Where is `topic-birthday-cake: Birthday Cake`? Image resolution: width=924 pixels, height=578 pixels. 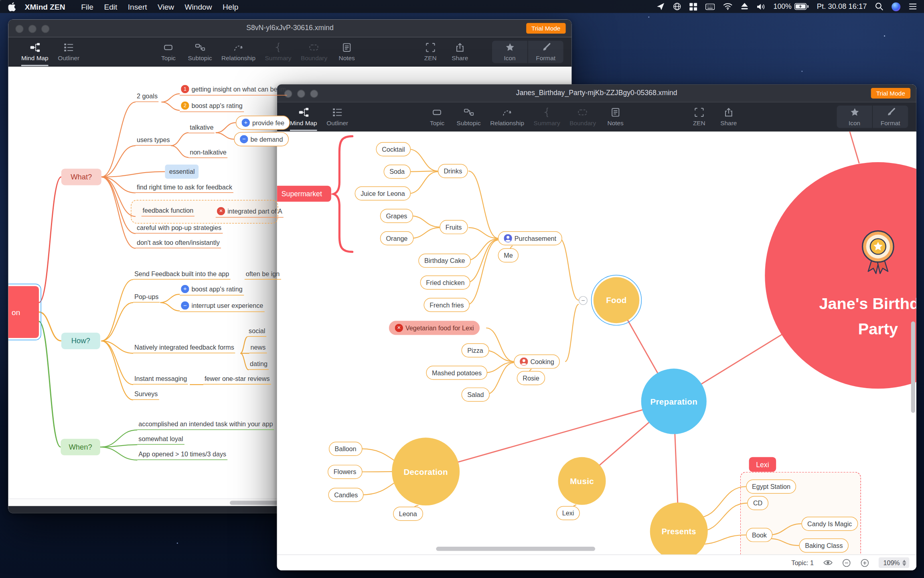
topic-birthday-cake: Birthday Cake is located at coordinates (444, 261).